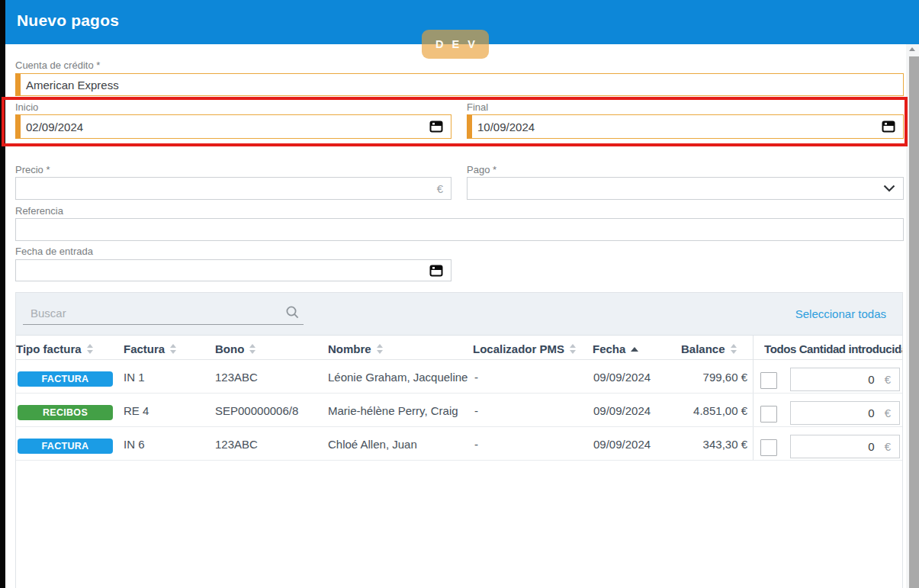  Describe the element at coordinates (912, 49) in the screenshot. I see `scrollbar-up-arrow` at that location.